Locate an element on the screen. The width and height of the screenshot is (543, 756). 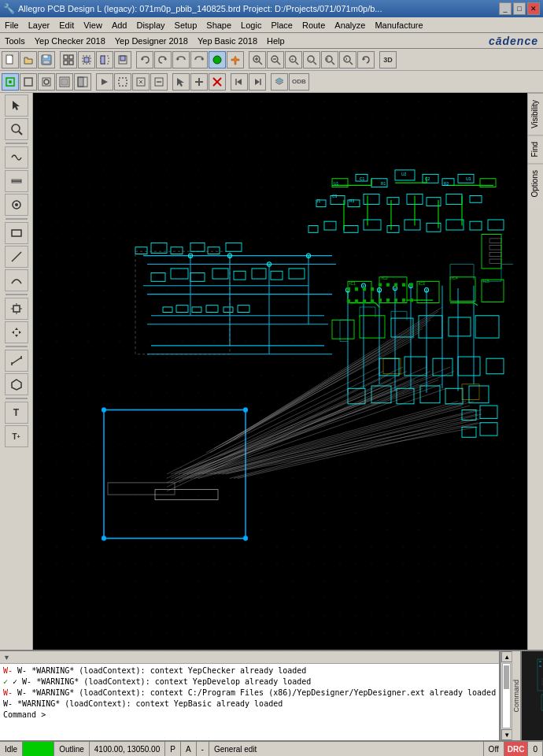
run-button is located at coordinates (217, 60).